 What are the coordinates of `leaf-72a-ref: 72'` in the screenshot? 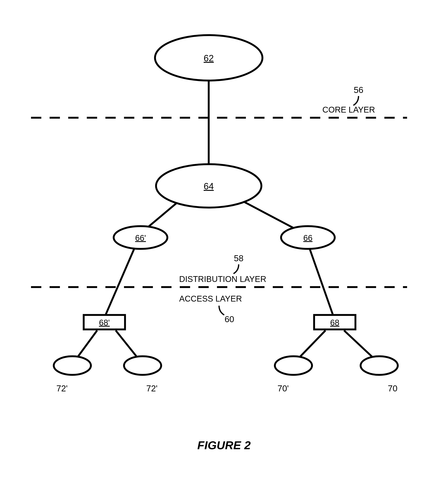 It's located at (62, 388).